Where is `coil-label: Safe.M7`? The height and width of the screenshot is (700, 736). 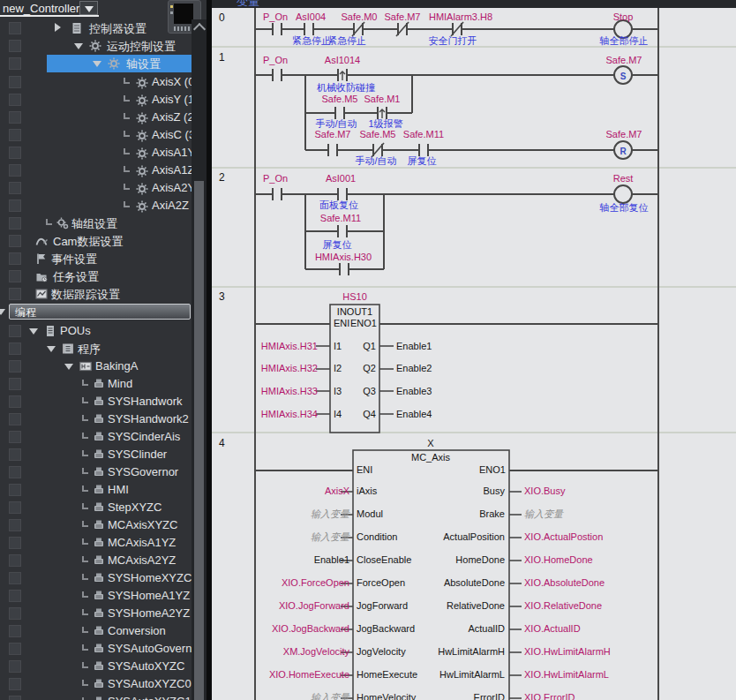 coil-label: Safe.M7 is located at coordinates (625, 60).